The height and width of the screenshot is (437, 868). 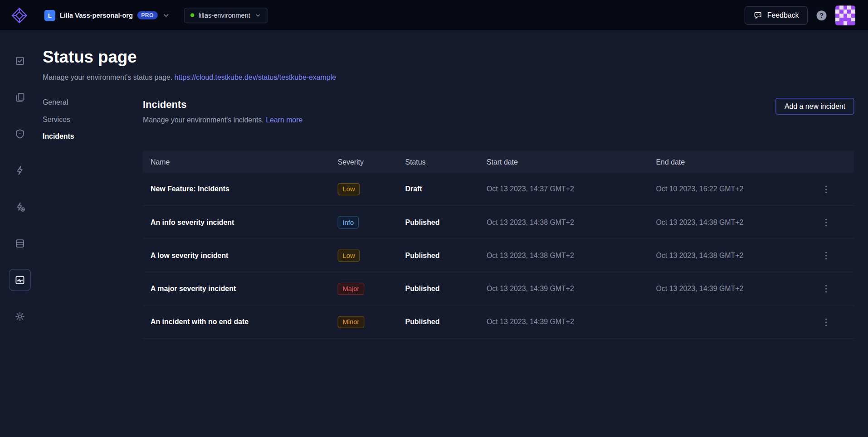 What do you see at coordinates (499, 222) in the screenshot?
I see `table-row: An info severity incident Info Published…` at bounding box center [499, 222].